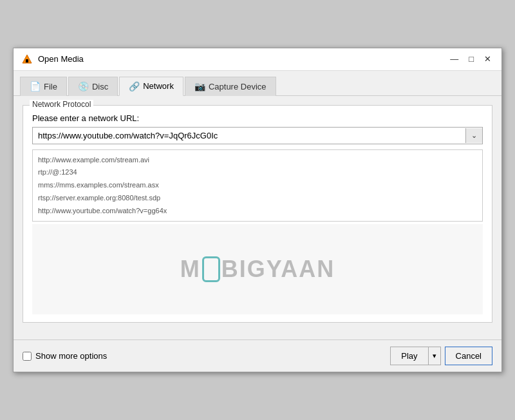 Image resolution: width=515 pixels, height=420 pixels. Describe the element at coordinates (243, 59) in the screenshot. I see `dialog-title: Open Media` at that location.